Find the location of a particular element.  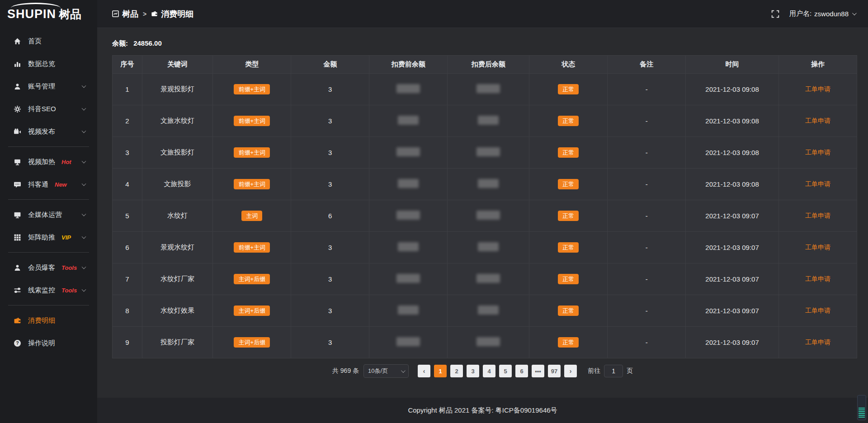

sidebar-item-label: 矩阵助推 is located at coordinates (42, 238).